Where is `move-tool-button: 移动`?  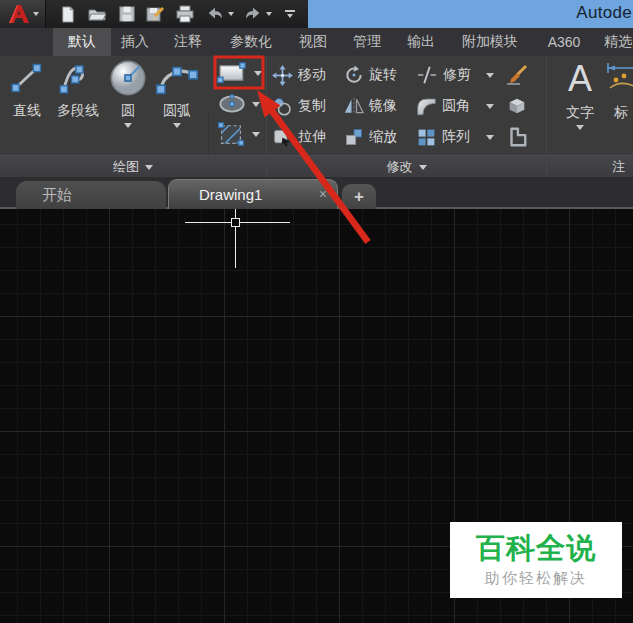
move-tool-button: 移动 is located at coordinates (299, 75).